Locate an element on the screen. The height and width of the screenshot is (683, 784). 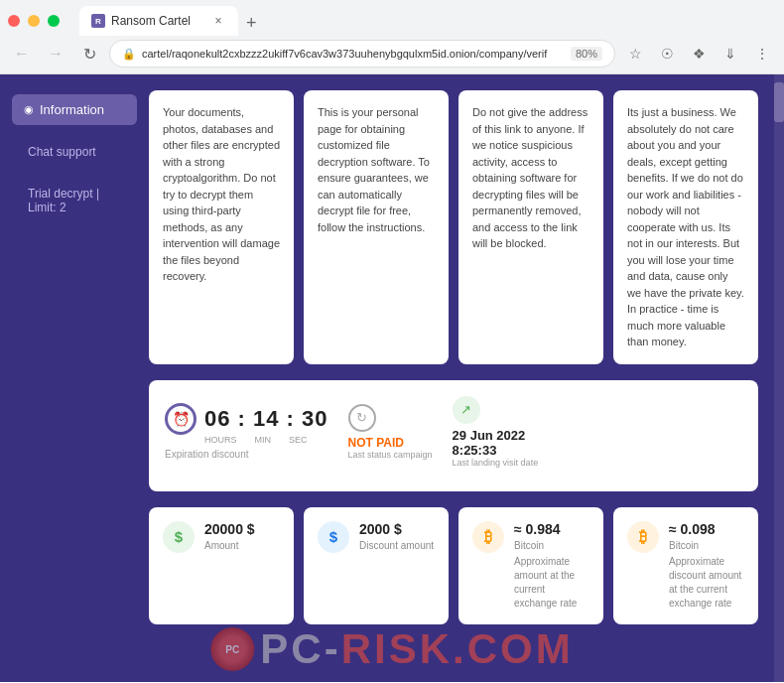
amount-value-2: 2000 $ is located at coordinates (397, 529).